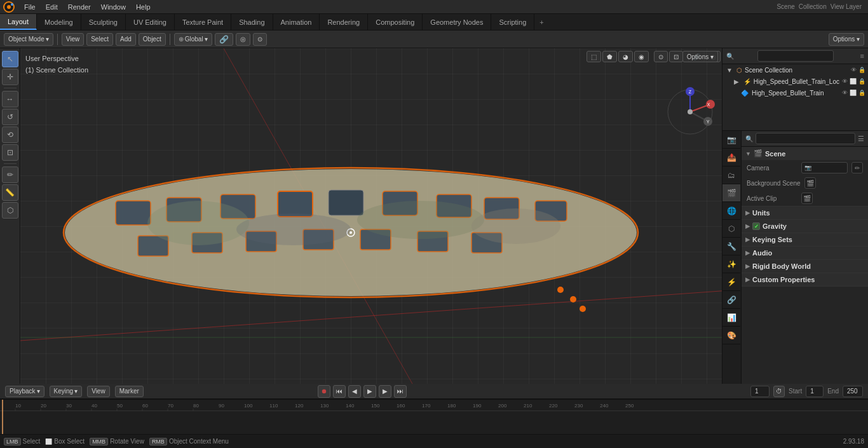  Describe the element at coordinates (513, 22) in the screenshot. I see `tab-scripting: Scripting` at that location.